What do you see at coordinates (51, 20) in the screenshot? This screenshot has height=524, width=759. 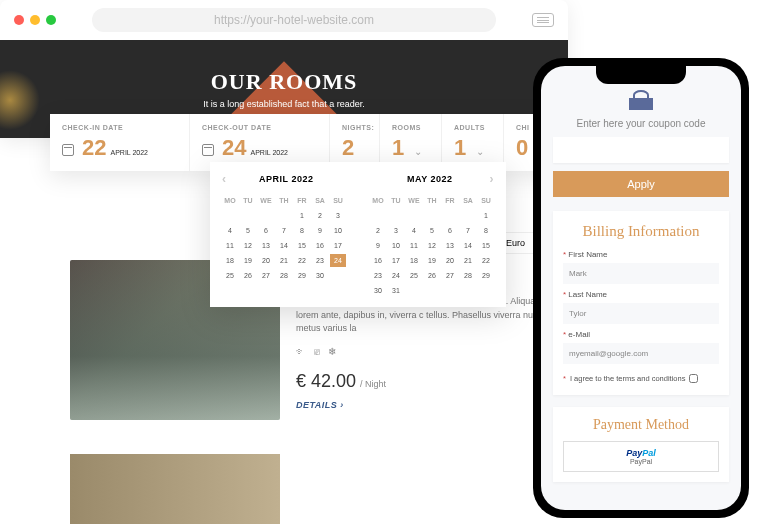 I see `maximize-window-icon` at bounding box center [51, 20].